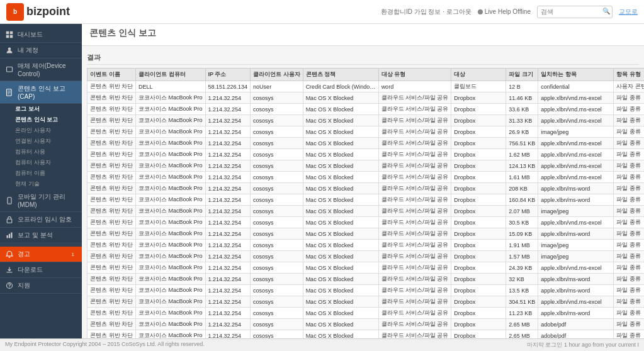  What do you see at coordinates (629, 75) in the screenshot?
I see `table-header-cell: 항목 유형` at bounding box center [629, 75].